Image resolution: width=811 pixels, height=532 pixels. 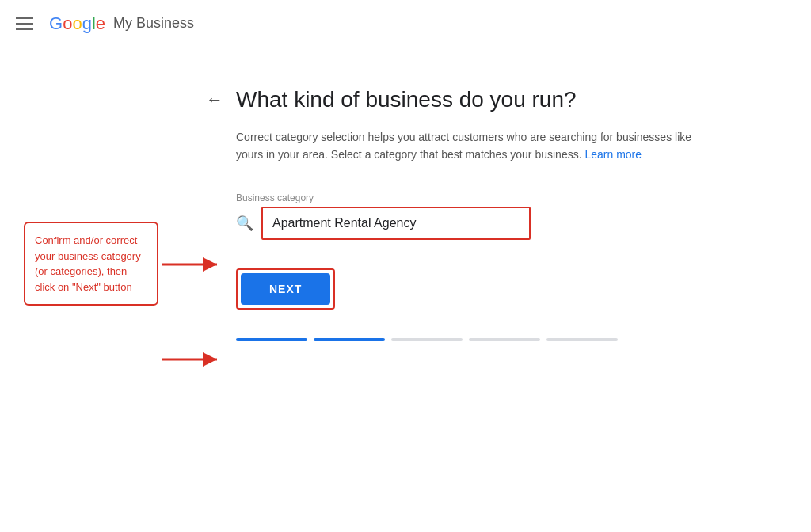 What do you see at coordinates (466, 146) in the screenshot?
I see `description-text: Correct category selection helps you att…` at bounding box center [466, 146].